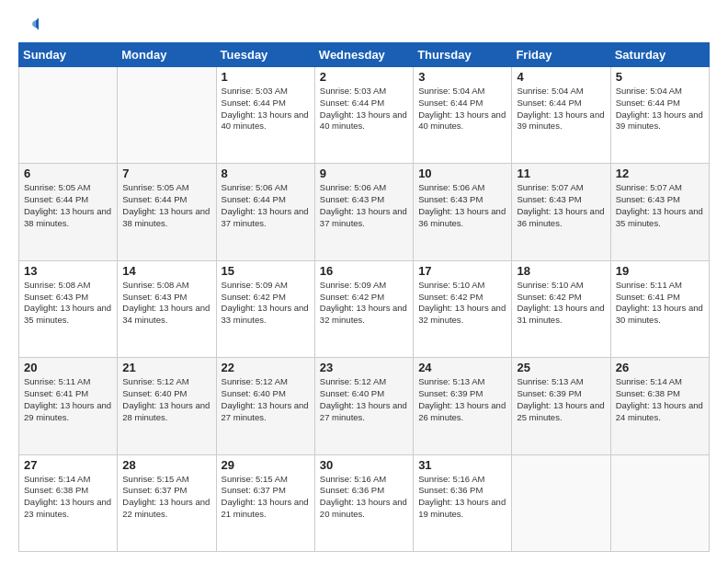 Image resolution: width=728 pixels, height=563 pixels. I want to click on calendar-header-friday: Friday, so click(561, 55).